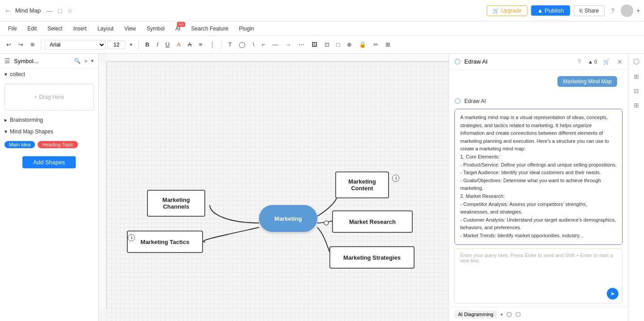  What do you see at coordinates (49, 162) in the screenshot?
I see `add-shapes-button: Add Shapes` at bounding box center [49, 162].